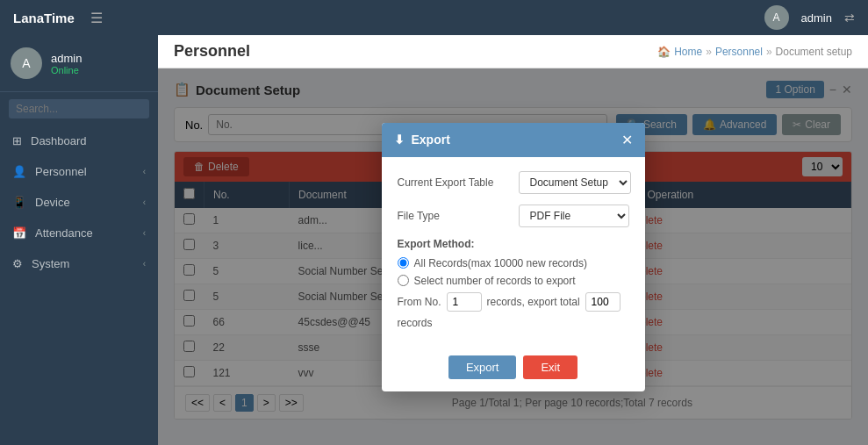 This screenshot has height=445, width=868. I want to click on sidebar-item-label: Device, so click(53, 202).